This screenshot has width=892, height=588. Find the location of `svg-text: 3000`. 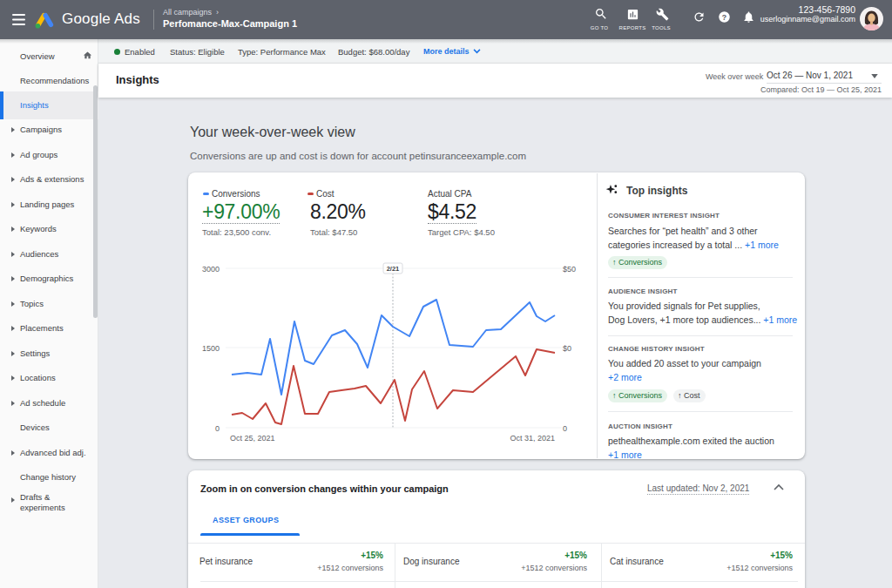

svg-text: 3000 is located at coordinates (211, 269).